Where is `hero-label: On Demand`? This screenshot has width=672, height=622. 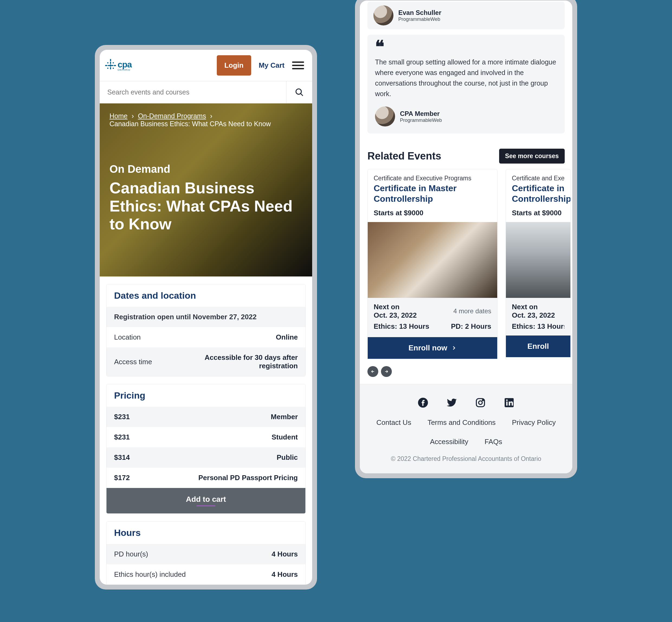 hero-label: On Demand is located at coordinates (206, 169).